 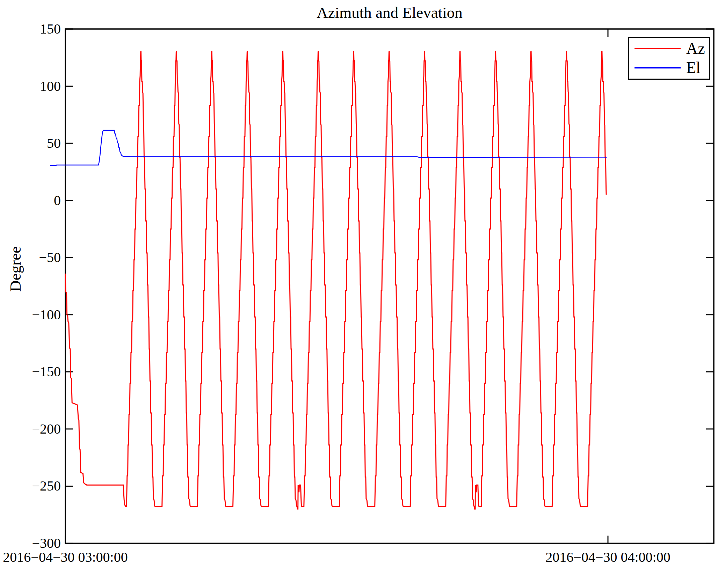 What do you see at coordinates (696, 49) in the screenshot?
I see `legend-label: Az` at bounding box center [696, 49].